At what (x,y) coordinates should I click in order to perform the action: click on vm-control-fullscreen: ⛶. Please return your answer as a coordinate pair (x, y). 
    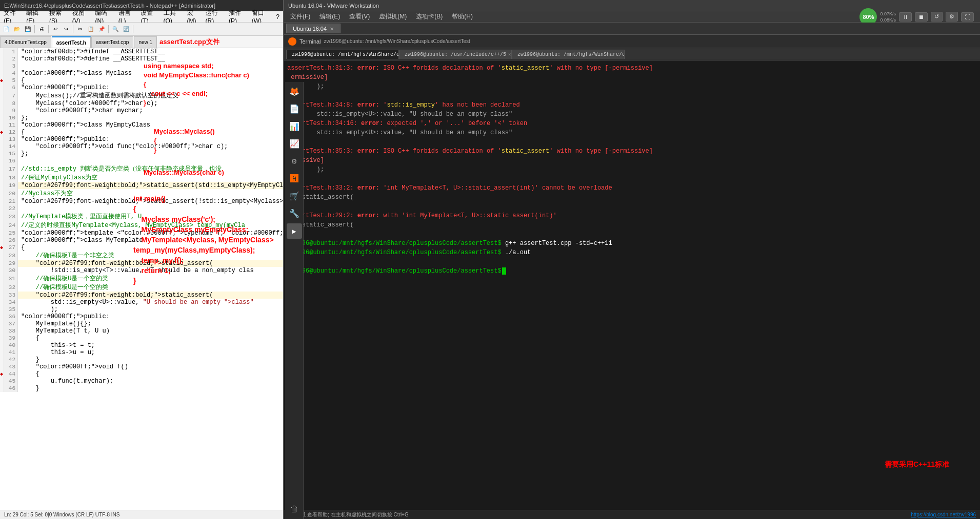
    Looking at the image, I should click on (967, 17).